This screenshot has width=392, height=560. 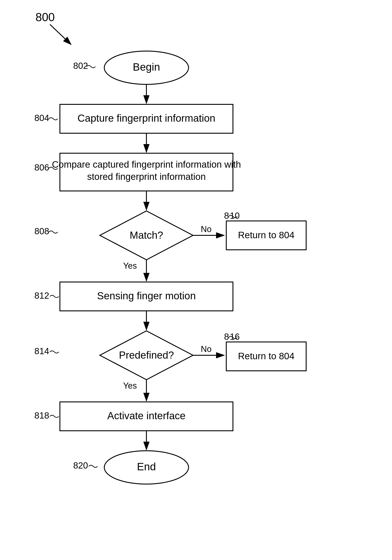 What do you see at coordinates (206, 349) in the screenshot?
I see `predefined-no-label: No` at bounding box center [206, 349].